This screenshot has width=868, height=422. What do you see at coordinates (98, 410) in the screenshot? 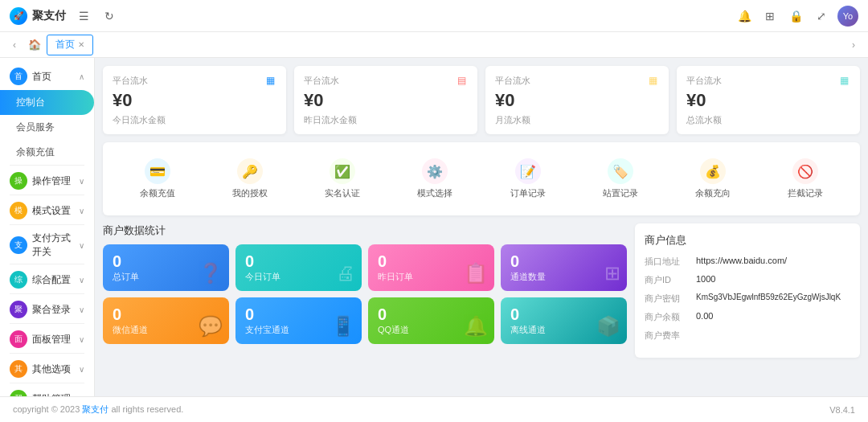
I see `footer-copyright: copyright © 2023 聚支付 all rights reserved…` at bounding box center [98, 410].